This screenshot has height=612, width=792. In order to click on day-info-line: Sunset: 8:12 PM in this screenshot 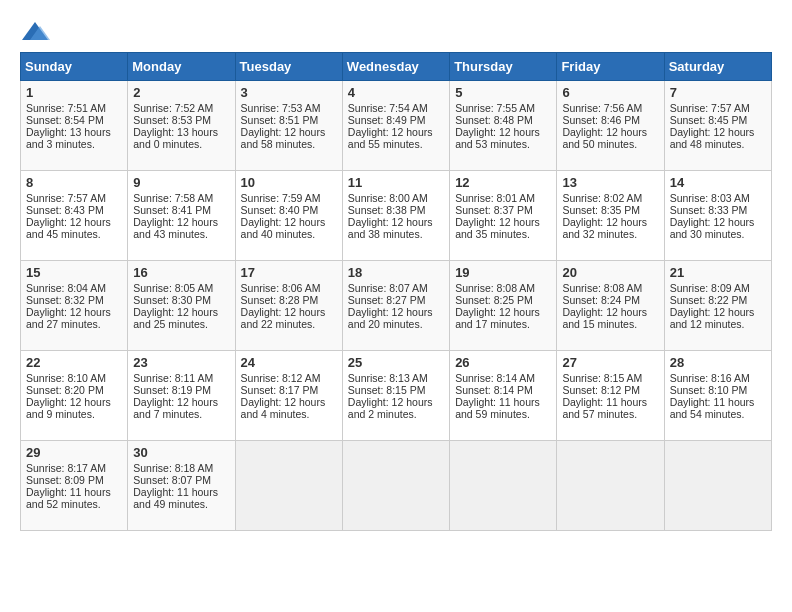, I will do `click(610, 390)`.